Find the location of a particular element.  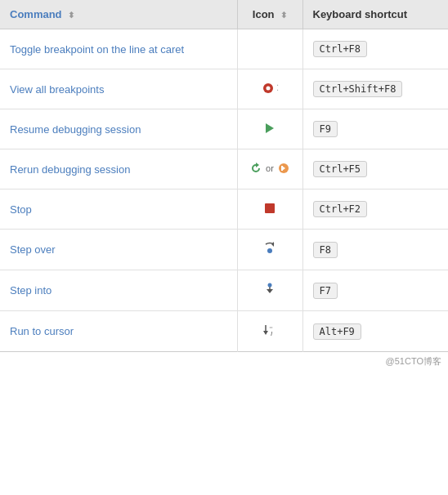

keyboard-shortcut-badge: Ctrl+F5 is located at coordinates (340, 169).